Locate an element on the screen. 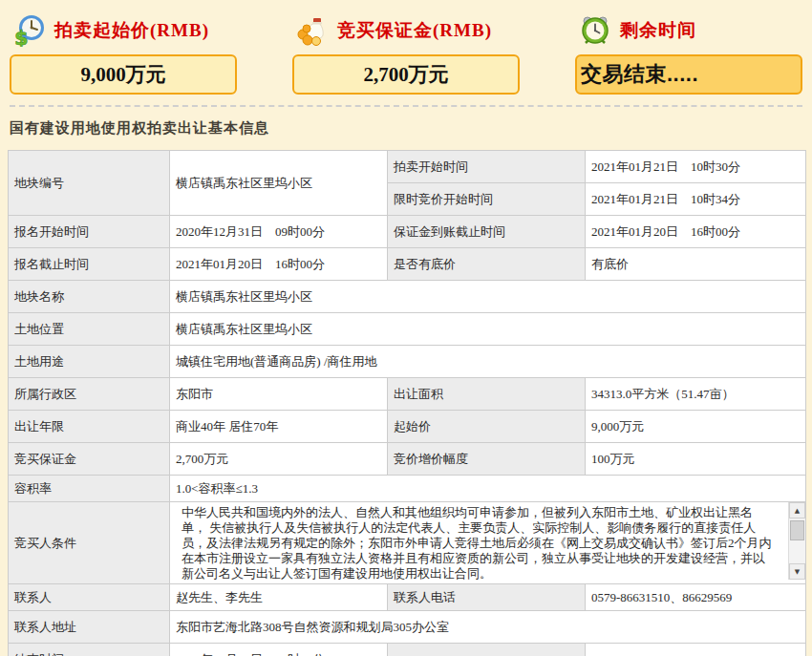 The height and width of the screenshot is (656, 812). district-label: 所属行政区 is located at coordinates (90, 394).